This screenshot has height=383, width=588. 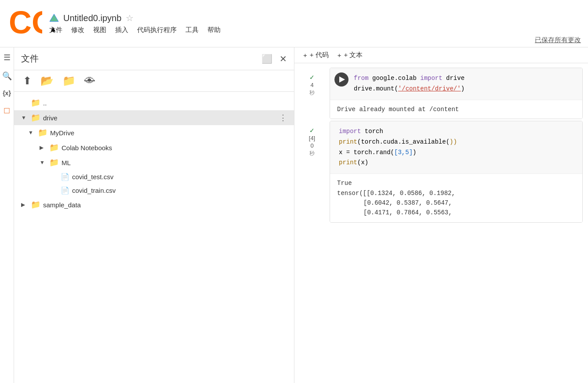 What do you see at coordinates (312, 138) in the screenshot?
I see `cell-2-label: [4]` at bounding box center [312, 138].